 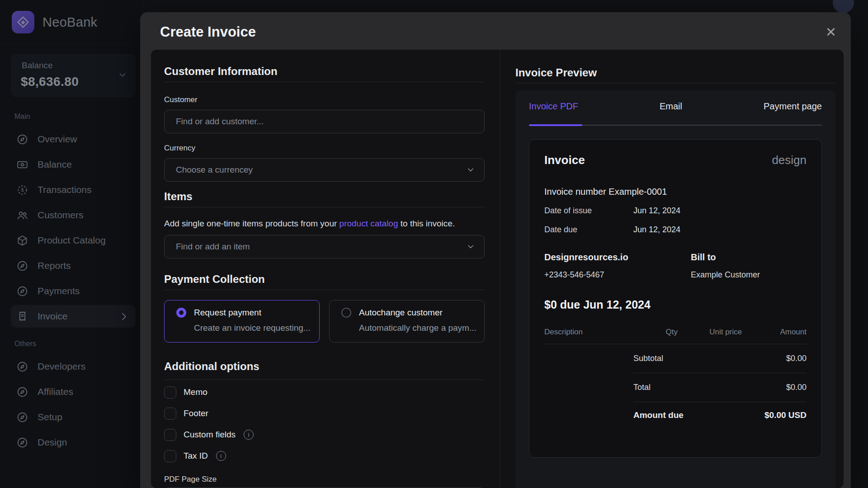 I want to click on checkbox-label: Tax ID, so click(x=196, y=456).